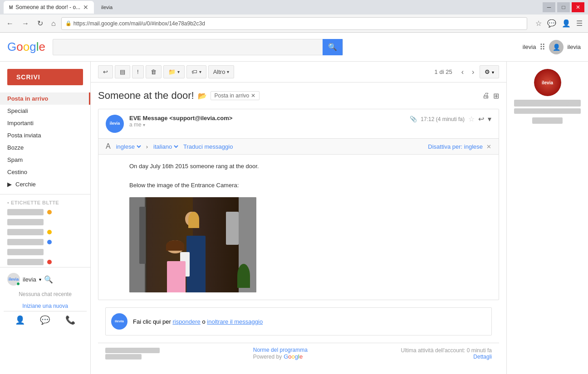 This screenshot has height=374, width=588. Describe the element at coordinates (456, 147) in the screenshot. I see `deactivate-translation-link: Disattiva per: inglese` at that location.